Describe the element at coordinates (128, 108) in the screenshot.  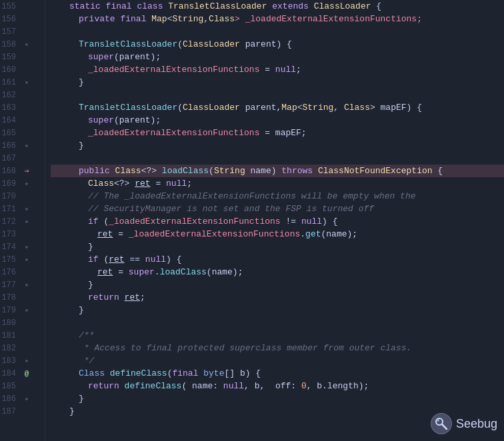
I see `token-fn: TransletClassLoader` at that location.